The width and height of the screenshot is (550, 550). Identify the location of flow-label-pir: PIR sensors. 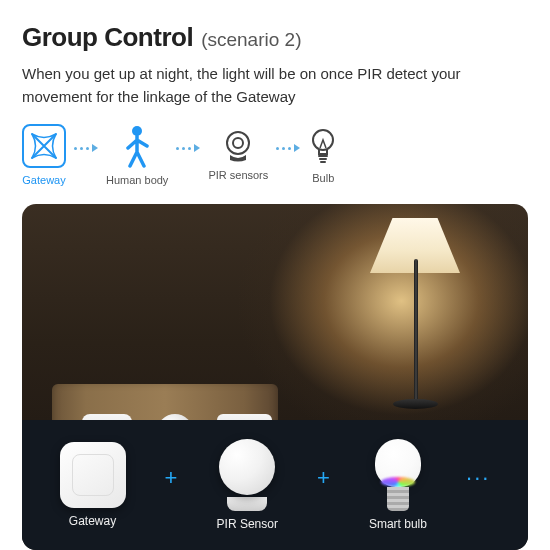
(238, 175).